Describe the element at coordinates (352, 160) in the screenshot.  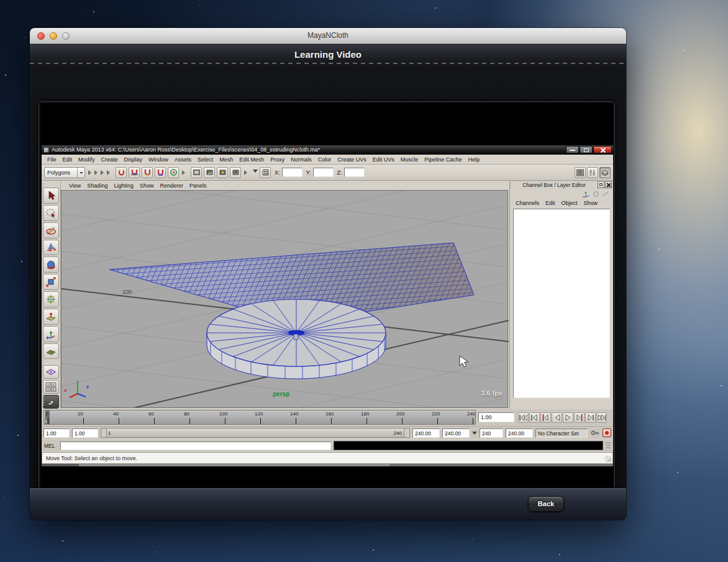
I see `maya-menu-create-uvs: Create UVs` at that location.